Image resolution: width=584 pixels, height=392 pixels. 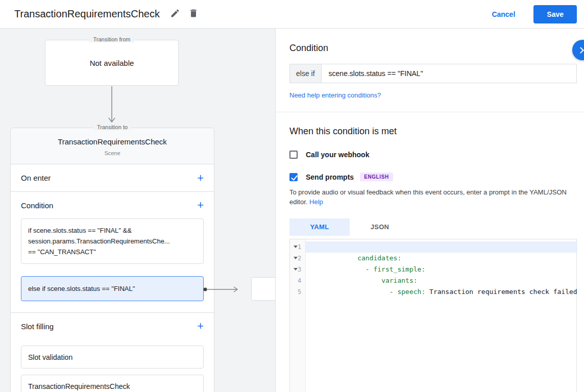 I want to click on add-slot-icon: +, so click(x=200, y=326).